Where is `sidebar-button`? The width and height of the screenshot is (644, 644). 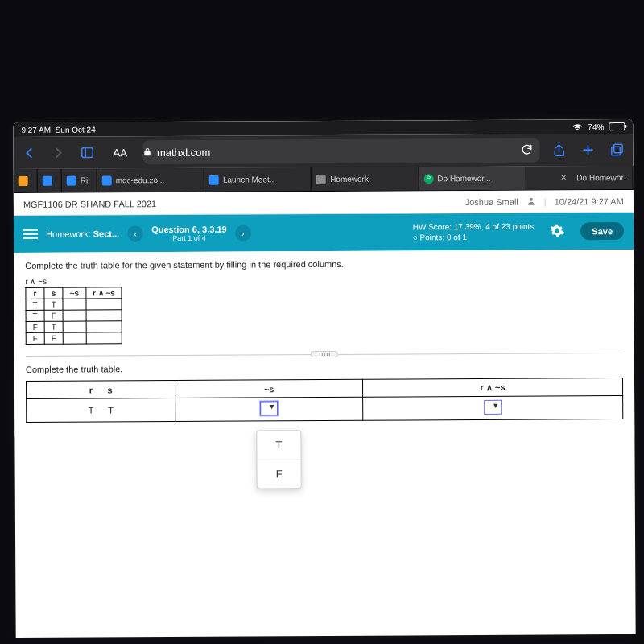
sidebar-button is located at coordinates (87, 152).